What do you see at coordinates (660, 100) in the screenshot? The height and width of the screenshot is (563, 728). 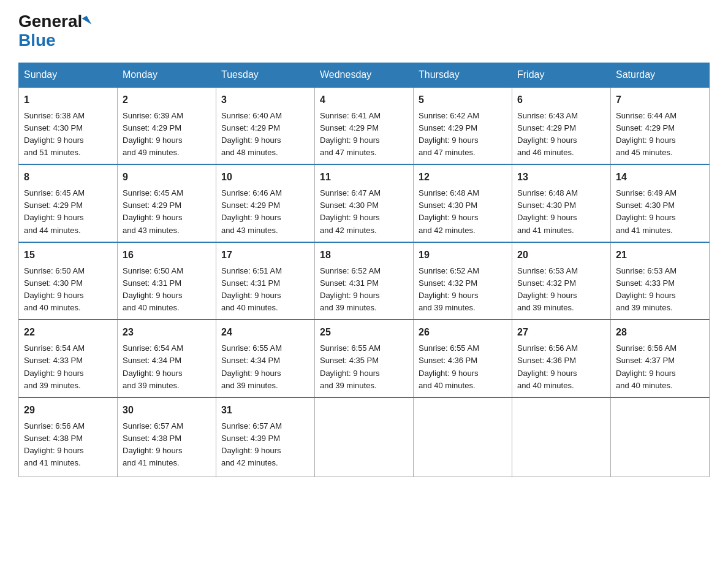 I see `day-number: 7` at bounding box center [660, 100].